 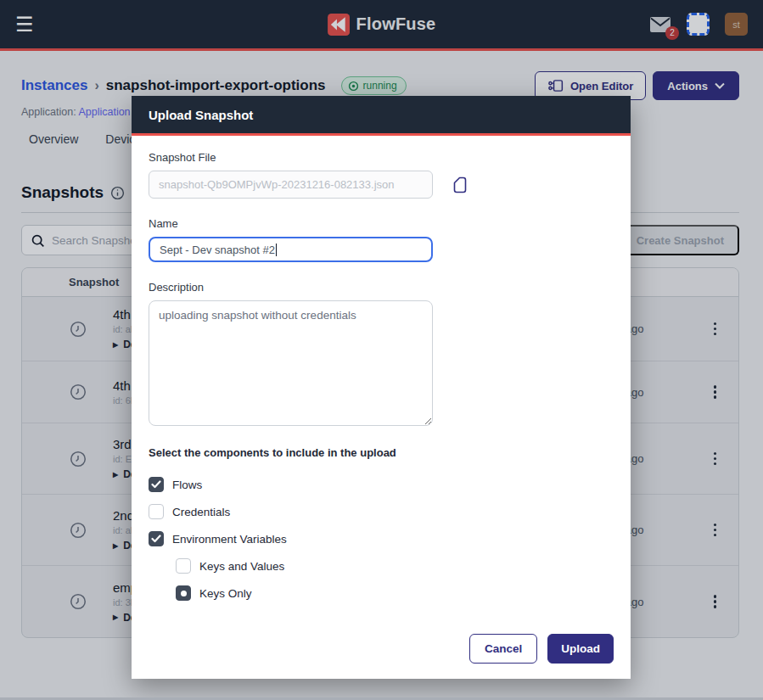 I want to click on snapshot-file-label: Snapshot File, so click(x=381, y=158).